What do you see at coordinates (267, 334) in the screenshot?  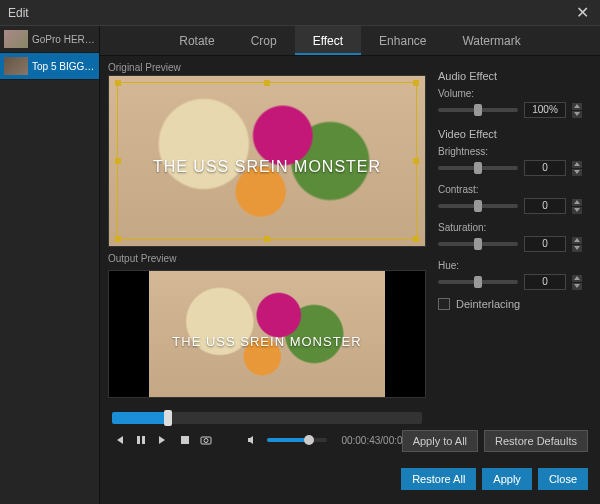 I see `output-preview: THE USS SREIN MONSTER` at bounding box center [267, 334].